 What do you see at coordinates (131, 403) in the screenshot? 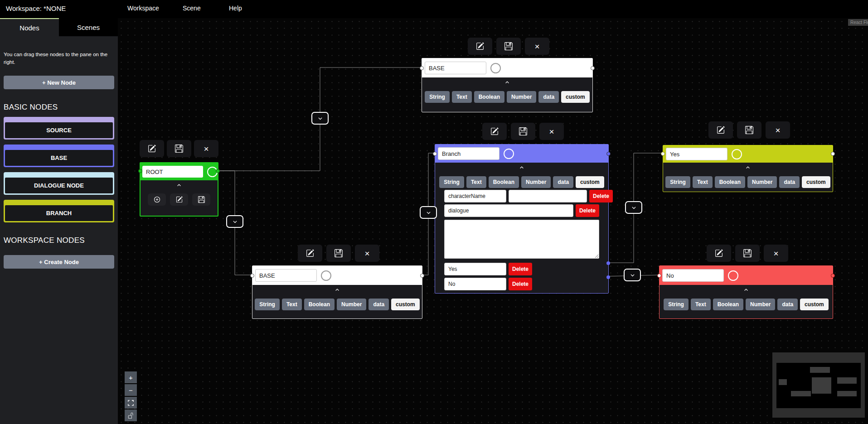
I see `fit-view-button` at bounding box center [131, 403].